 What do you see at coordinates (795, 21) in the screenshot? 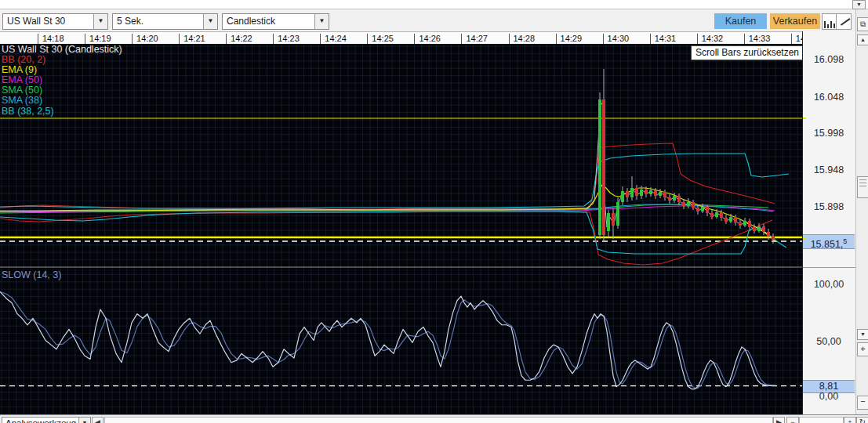
I see `sell-button: Verkaufen` at bounding box center [795, 21].